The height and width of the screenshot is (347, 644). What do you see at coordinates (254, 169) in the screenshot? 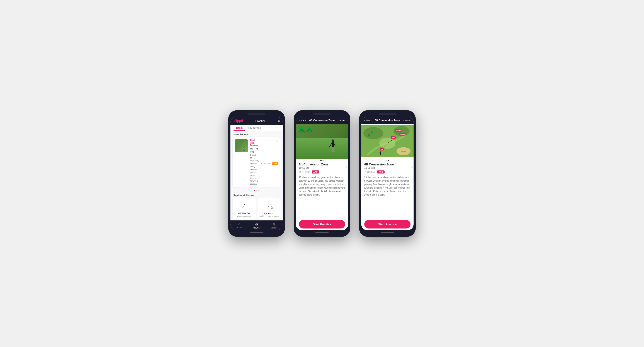
I see `card-description: Create an imaginary fairway using trees …` at bounding box center [254, 169].